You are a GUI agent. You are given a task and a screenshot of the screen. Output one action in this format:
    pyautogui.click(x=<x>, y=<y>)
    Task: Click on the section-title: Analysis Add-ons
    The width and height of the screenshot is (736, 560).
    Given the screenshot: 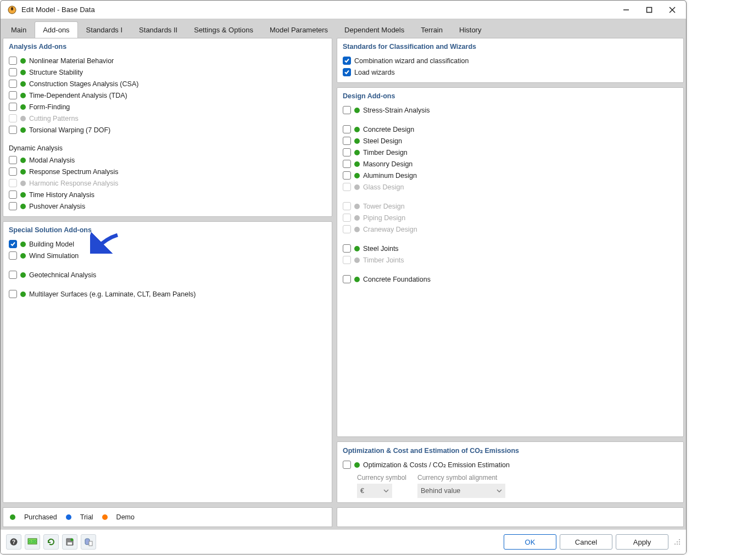 What is the action you would take?
    pyautogui.click(x=168, y=47)
    